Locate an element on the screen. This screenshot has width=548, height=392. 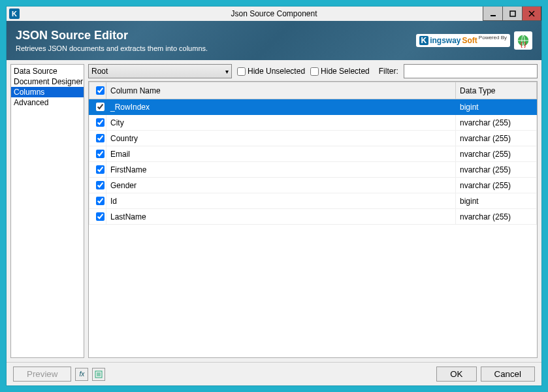
minimize-icon is located at coordinates (493, 14).